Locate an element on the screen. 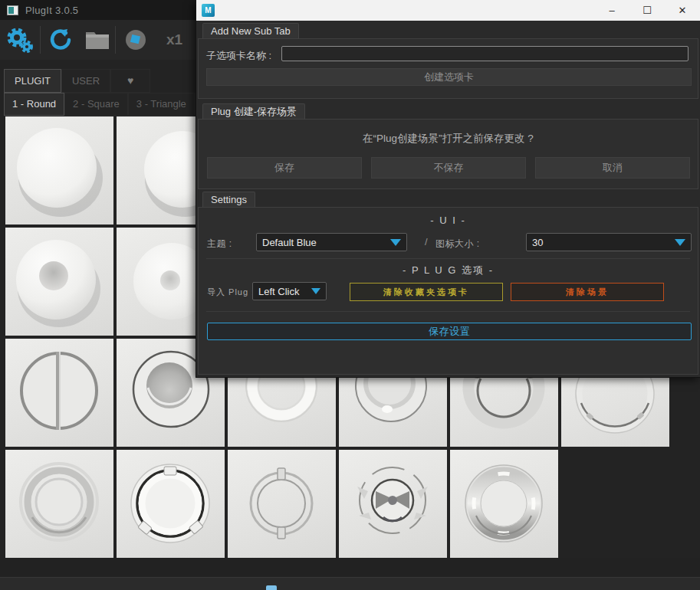 This screenshot has width=700, height=590. maximize-button: ☐ is located at coordinates (647, 11).